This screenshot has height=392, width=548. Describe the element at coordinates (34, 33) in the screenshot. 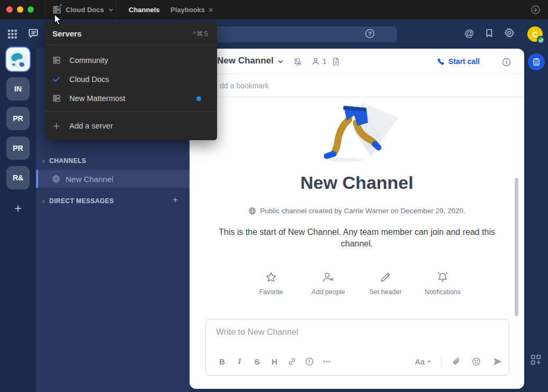

I see `channels-product-icon` at that location.